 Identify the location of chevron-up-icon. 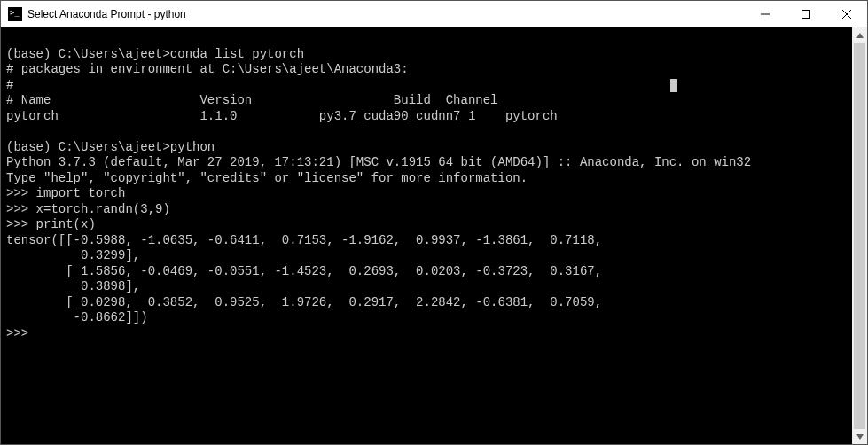
(860, 35).